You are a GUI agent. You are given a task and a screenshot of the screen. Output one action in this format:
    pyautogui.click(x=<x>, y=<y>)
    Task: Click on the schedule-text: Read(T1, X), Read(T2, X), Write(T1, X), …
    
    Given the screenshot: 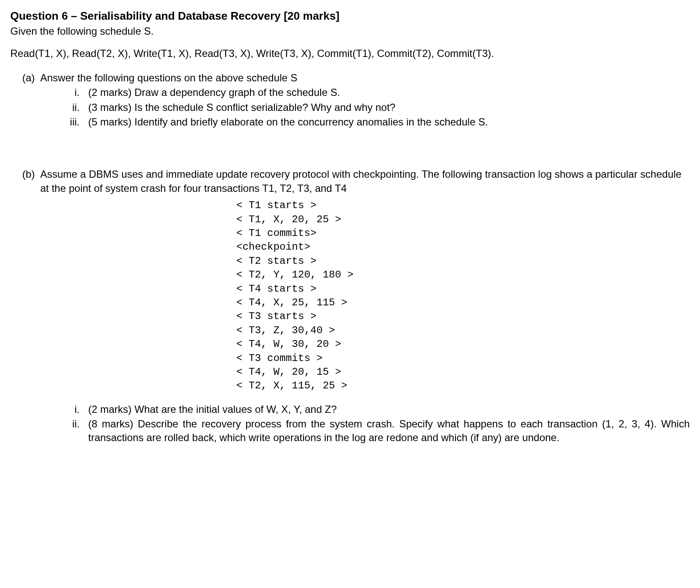 What is the action you would take?
    pyautogui.click(x=350, y=54)
    